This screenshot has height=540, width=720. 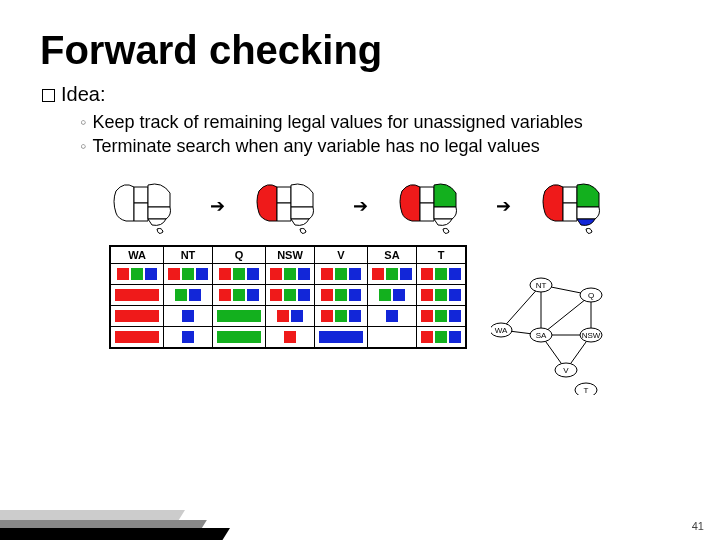 I want to click on checkbox-icon, so click(x=48, y=96).